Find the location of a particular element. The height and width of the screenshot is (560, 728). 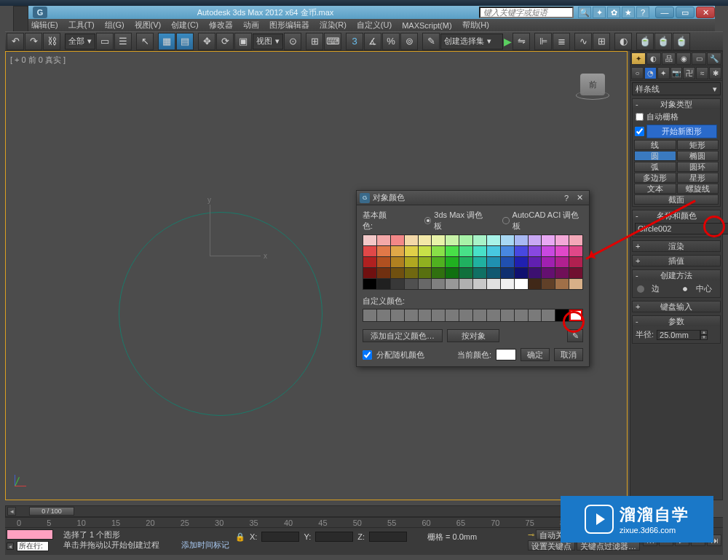

coord-z-input is located at coordinates (388, 537).